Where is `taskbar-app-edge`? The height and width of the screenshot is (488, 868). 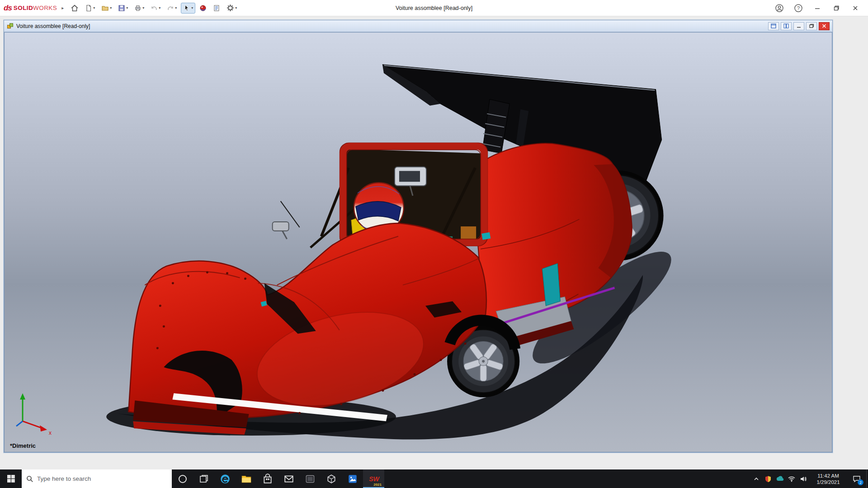
taskbar-app-edge is located at coordinates (225, 479).